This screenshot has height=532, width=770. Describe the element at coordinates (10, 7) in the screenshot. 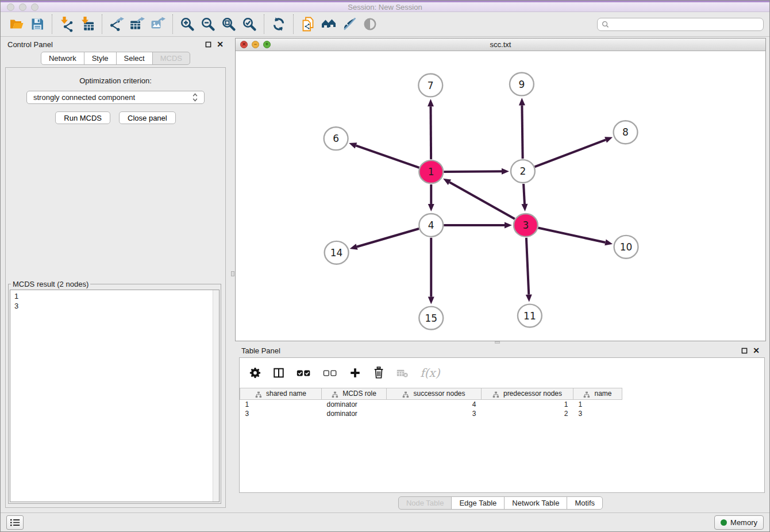

I see `window-close-button` at that location.